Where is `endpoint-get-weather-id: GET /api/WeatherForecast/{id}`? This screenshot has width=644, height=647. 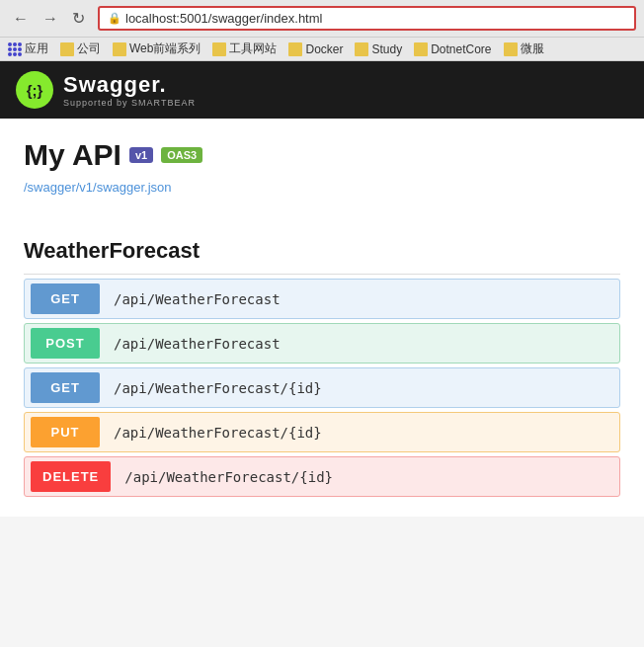
endpoint-get-weather-id: GET /api/WeatherForecast/{id} is located at coordinates (322, 387).